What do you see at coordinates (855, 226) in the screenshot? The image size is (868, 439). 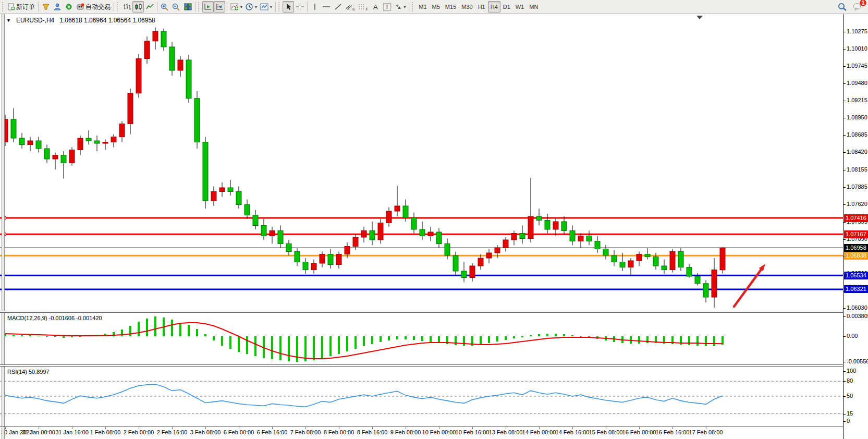 I see `price-axis: 1.102751.100101.097451.094801.092151.089…` at bounding box center [855, 226].